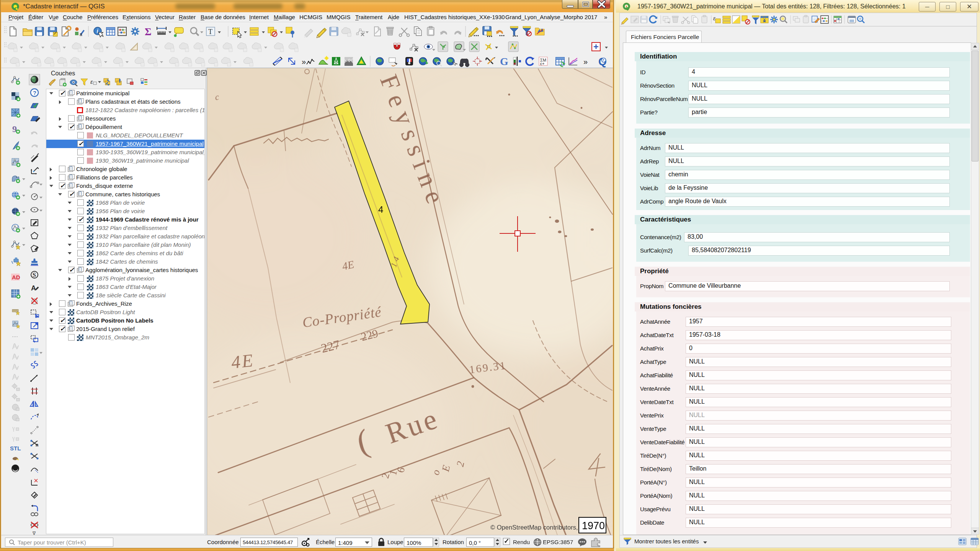 Image resolution: width=980 pixels, height=551 pixels. What do you see at coordinates (15, 448) in the screenshot?
I see `svg-text: STL` at bounding box center [15, 448].